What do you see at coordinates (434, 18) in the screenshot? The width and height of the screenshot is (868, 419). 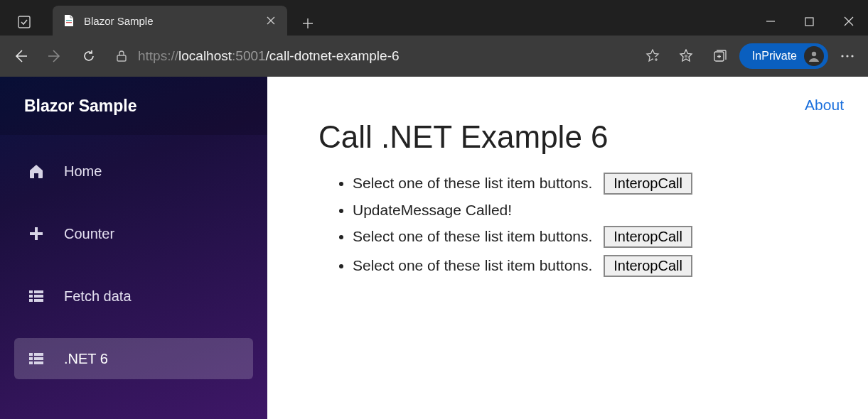 I see `tab-strip: Blazor Sample` at bounding box center [434, 18].